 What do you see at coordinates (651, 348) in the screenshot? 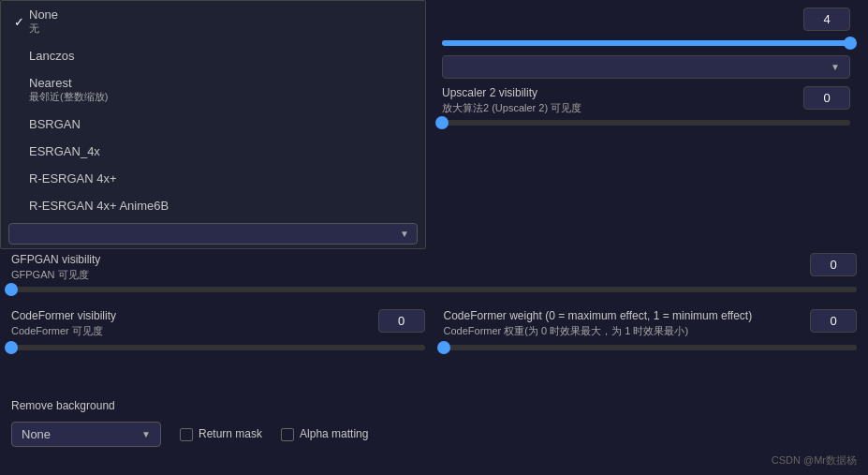
I see `codeformer-weight-slider-track` at bounding box center [651, 348].